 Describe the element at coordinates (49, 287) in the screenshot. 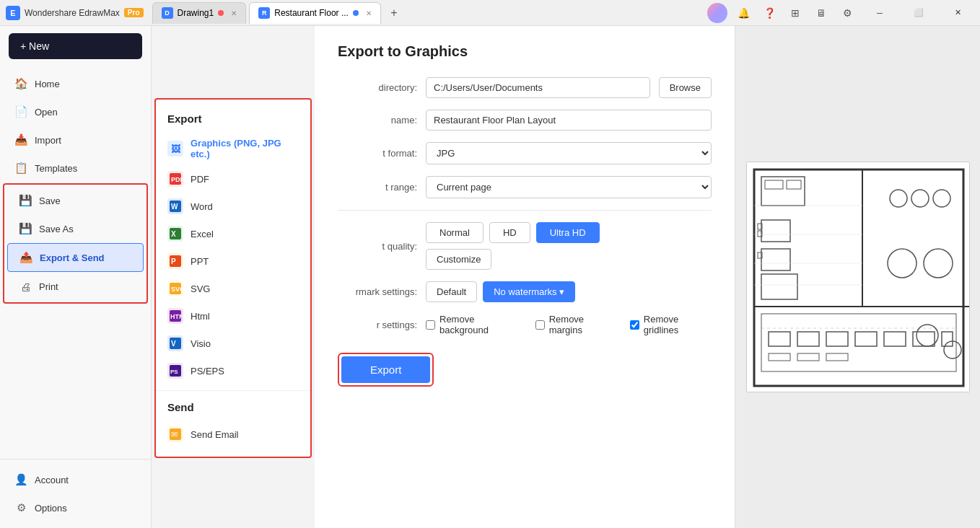

I see `sidebar-item-print-label: Print` at that location.